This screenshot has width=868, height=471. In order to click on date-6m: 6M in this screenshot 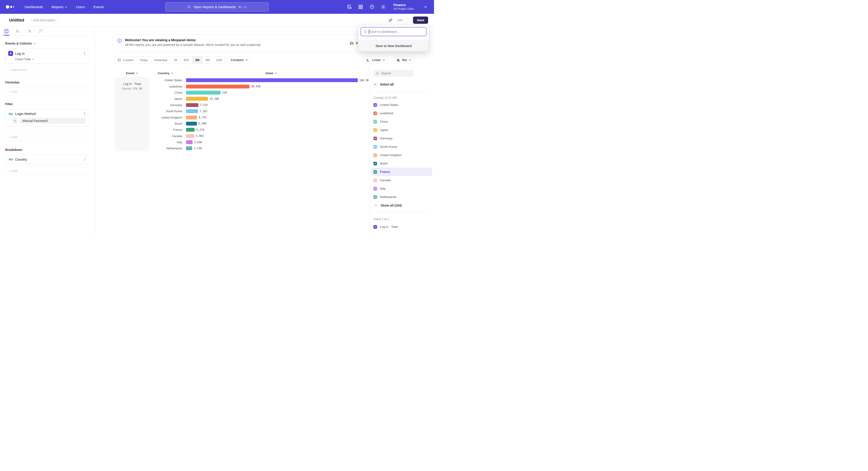, I will do `click(208, 60)`.